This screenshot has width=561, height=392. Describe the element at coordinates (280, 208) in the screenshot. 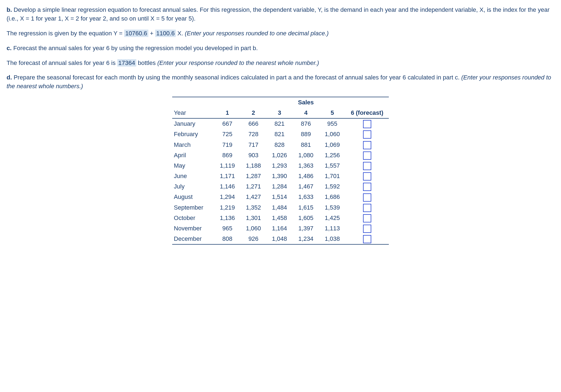

I see `table-row: September1,2191,3521,4841,6151,539` at that location.